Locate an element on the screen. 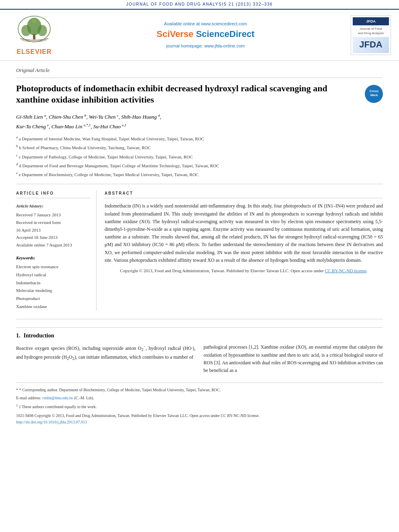 This screenshot has height=532, width=399. intro-col-right: pathological processes [1,2]. Xanthine o… is located at coordinates (293, 359).